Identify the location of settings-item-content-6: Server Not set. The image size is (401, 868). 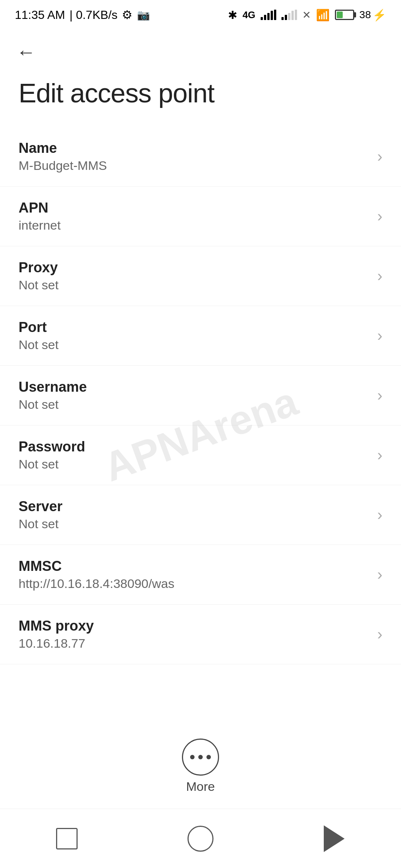
(194, 515).